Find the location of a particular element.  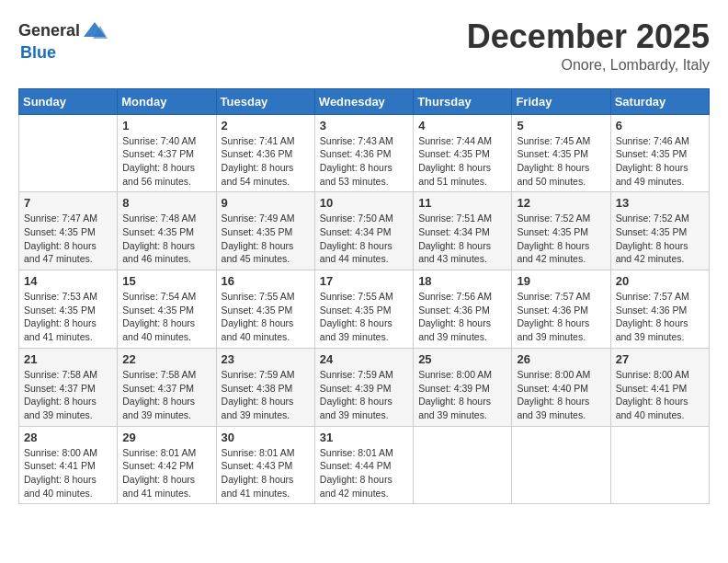

weekday-header-row: SundayMondayTuesdayWednesdayThursdayFrid… is located at coordinates (364, 101).